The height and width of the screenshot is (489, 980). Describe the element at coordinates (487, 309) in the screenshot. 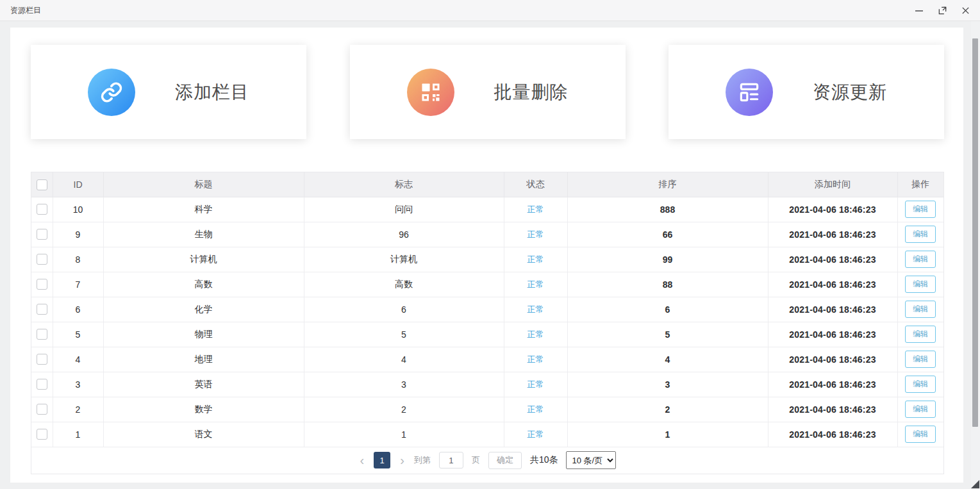

I see `table-row: 6 化学 6 正常 6 2021-04-06 18:46:23 编辑` at that location.